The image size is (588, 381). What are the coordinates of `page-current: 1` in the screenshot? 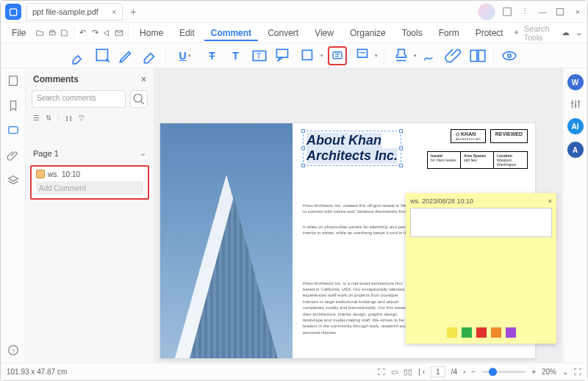 It's located at (438, 371).